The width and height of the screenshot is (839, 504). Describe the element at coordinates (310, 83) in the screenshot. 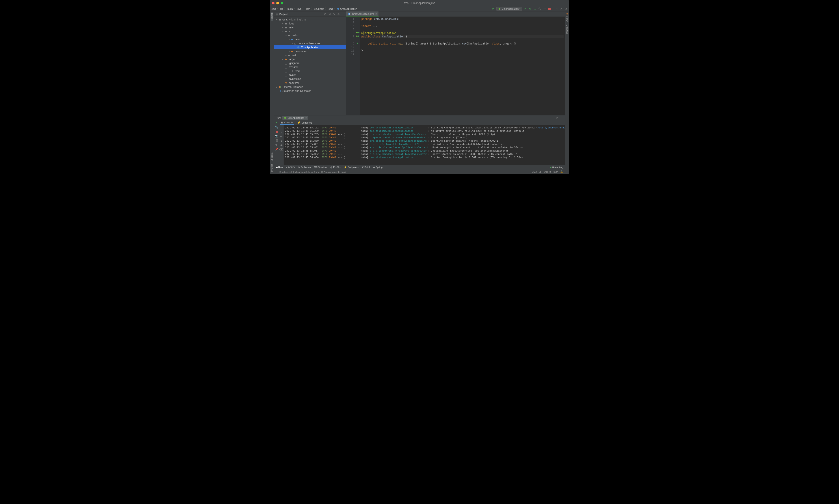

I see `tree-item: mpom.xml` at that location.